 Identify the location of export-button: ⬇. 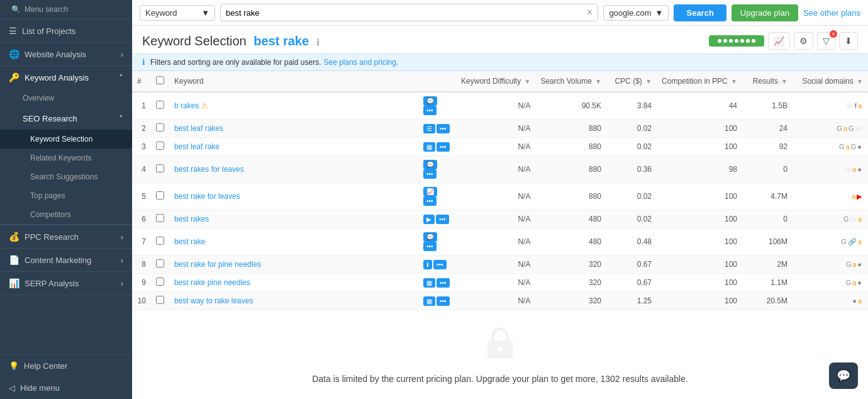
(849, 41).